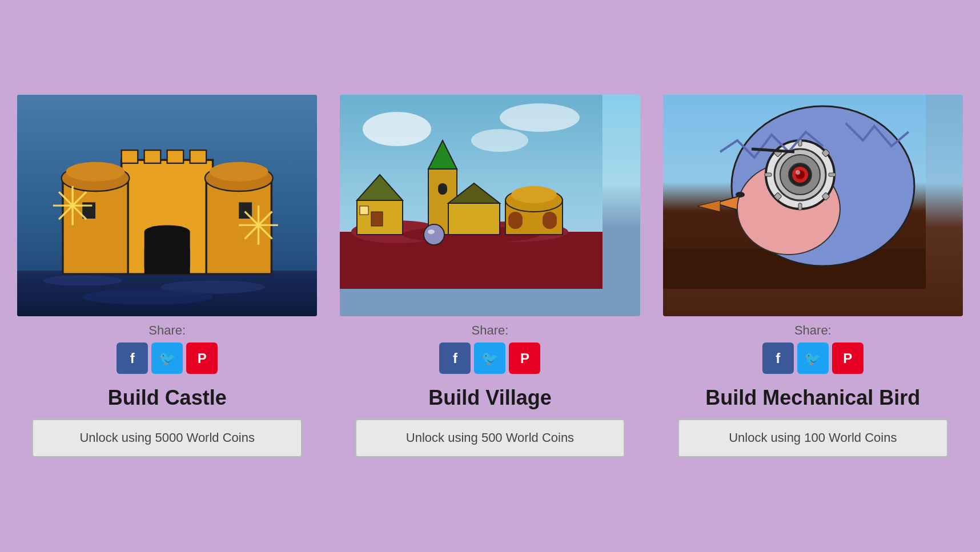 This screenshot has width=980, height=552. Describe the element at coordinates (778, 358) in the screenshot. I see `bird-facebook-button: f` at that location.